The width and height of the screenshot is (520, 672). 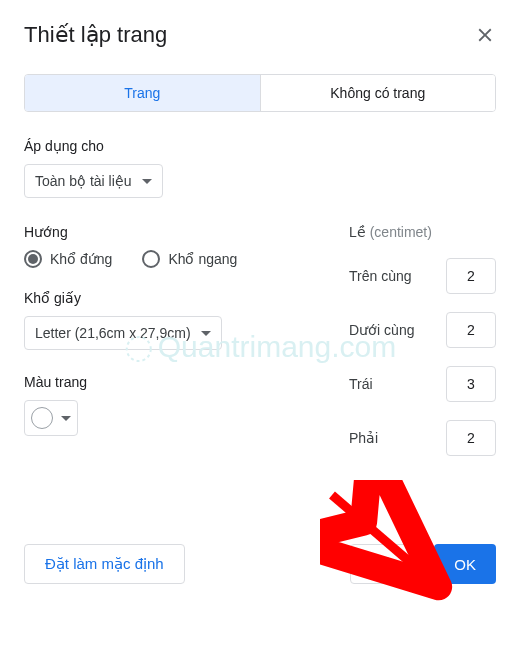 I want to click on apply-to-select: Toàn bộ tài liệu, so click(x=94, y=181).